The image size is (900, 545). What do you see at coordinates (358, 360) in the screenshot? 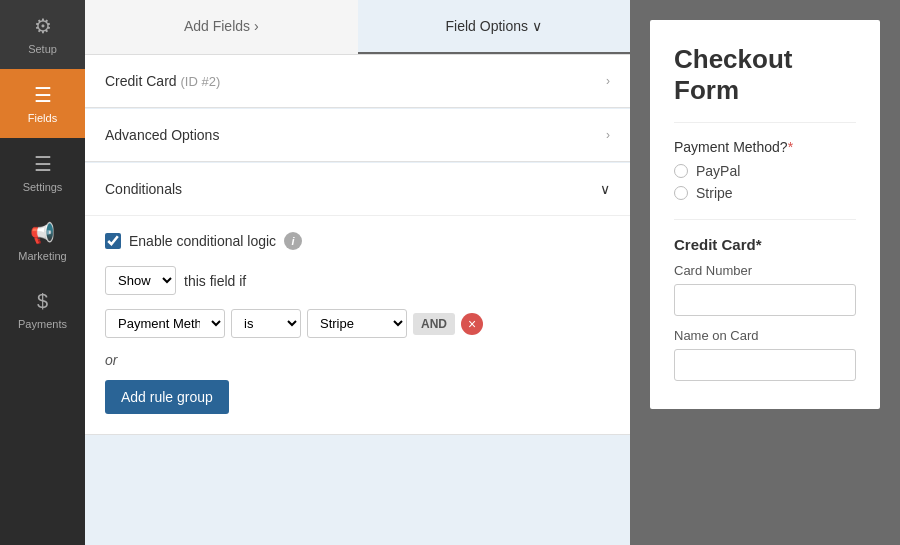
I see `or-text: or` at bounding box center [358, 360].